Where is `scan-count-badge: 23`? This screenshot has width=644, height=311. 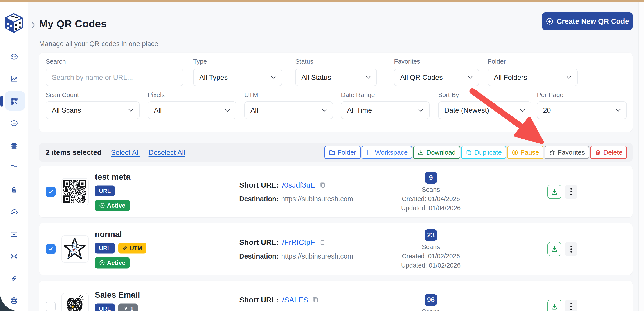 scan-count-badge: 23 is located at coordinates (431, 235).